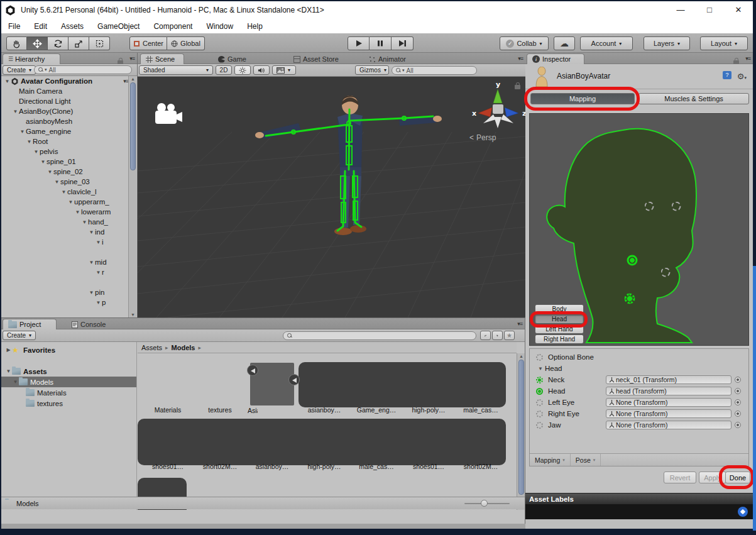  I want to click on gizmos-dropdown: Gizmos, so click(372, 70).